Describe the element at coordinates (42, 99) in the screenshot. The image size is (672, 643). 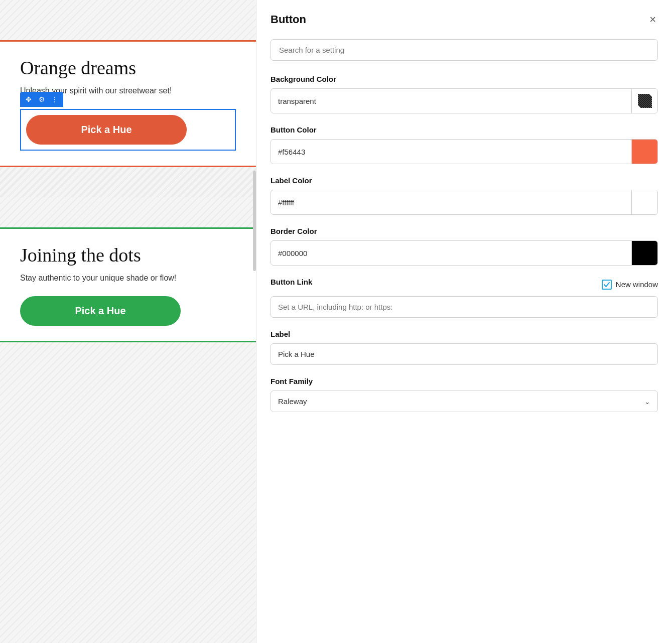
I see `widget-controls: ✥ ⚙ ⋮` at that location.